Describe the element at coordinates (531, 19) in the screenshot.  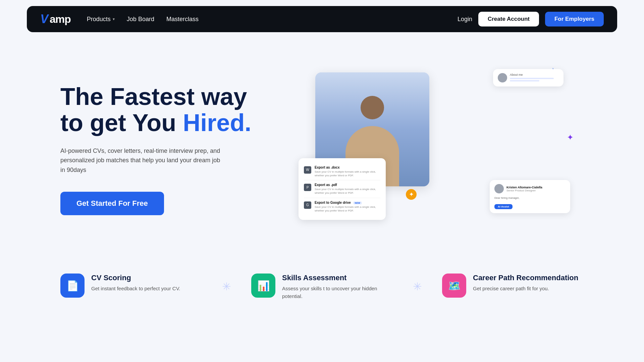
I see `nav-right: Login Create Account For Employers` at that location.